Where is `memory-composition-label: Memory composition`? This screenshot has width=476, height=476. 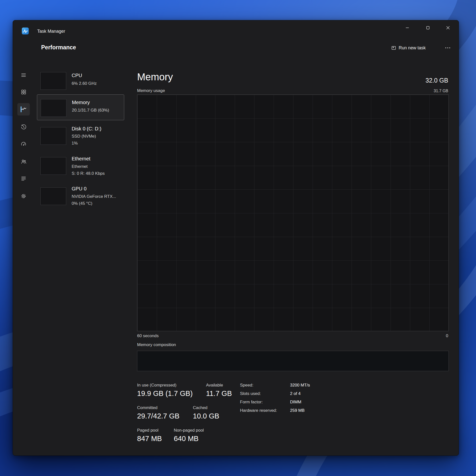 memory-composition-label: Memory composition is located at coordinates (157, 345).